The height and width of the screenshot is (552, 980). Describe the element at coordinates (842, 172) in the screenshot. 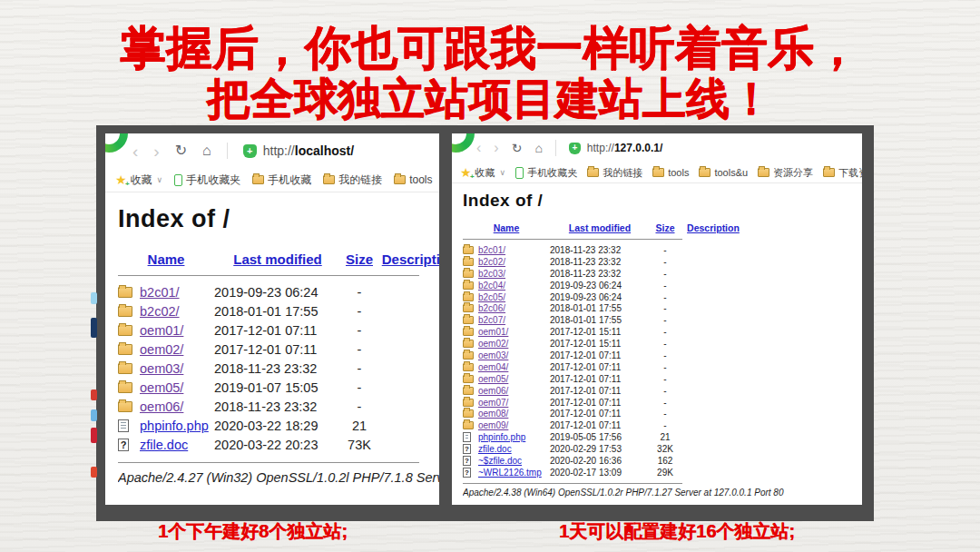

I see `bookmark-item: 下载资料` at that location.